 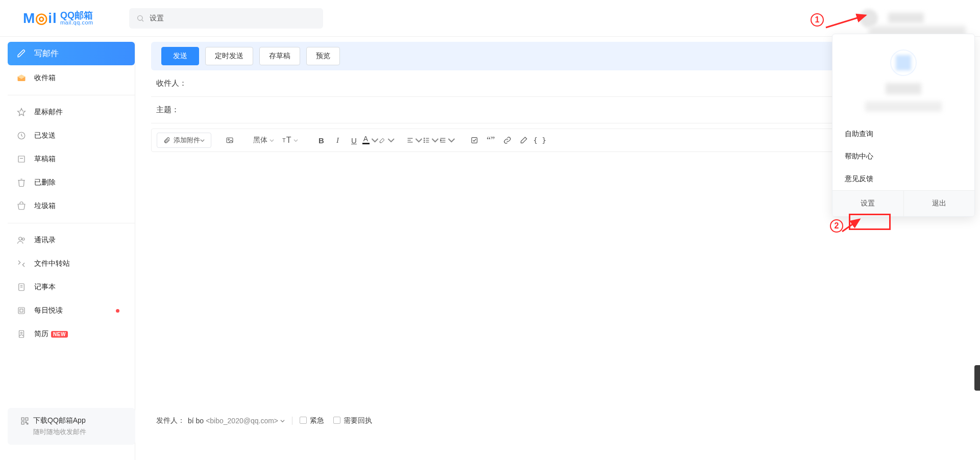 What do you see at coordinates (71, 78) in the screenshot?
I see `sidebar-item-inbox: 收件箱` at bounding box center [71, 78].